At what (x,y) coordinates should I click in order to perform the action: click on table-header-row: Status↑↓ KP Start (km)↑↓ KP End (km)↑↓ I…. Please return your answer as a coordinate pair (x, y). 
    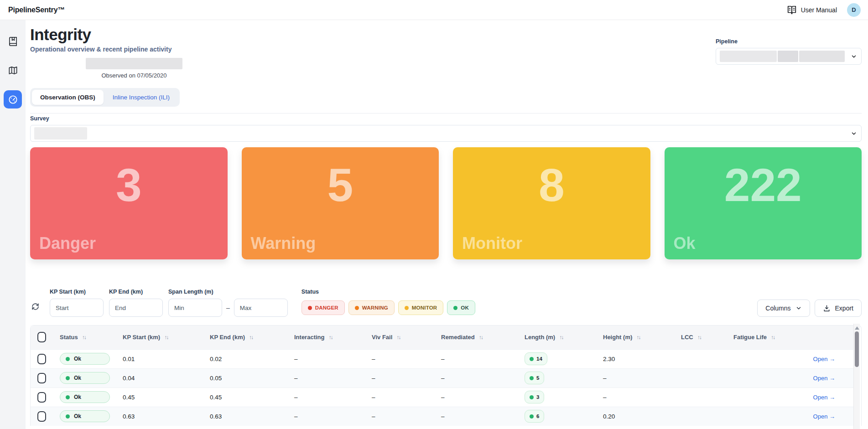
    Looking at the image, I should click on (442, 337).